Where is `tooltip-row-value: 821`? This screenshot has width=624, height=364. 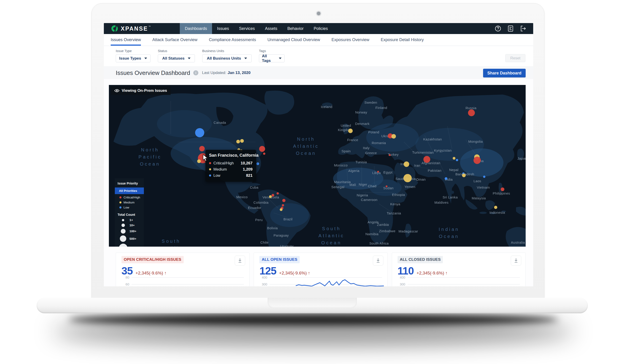
tooltip-row-value: 821 is located at coordinates (249, 176).